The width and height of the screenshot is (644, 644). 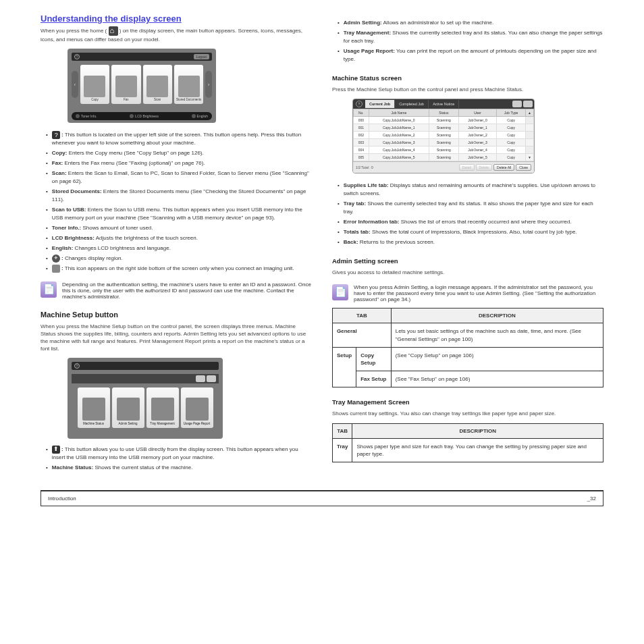 What do you see at coordinates (471, 190) in the screenshot?
I see `list-item: •Supplies Life tab: Displays status and …` at bounding box center [471, 190].